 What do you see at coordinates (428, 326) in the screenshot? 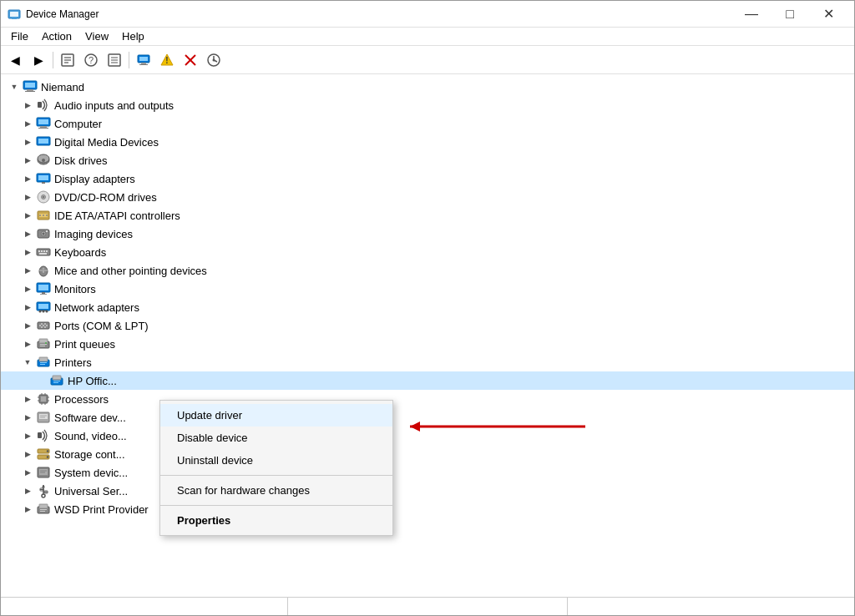
I see `tree-ports: ▶ Ports (COM & LPT)` at bounding box center [428, 326].